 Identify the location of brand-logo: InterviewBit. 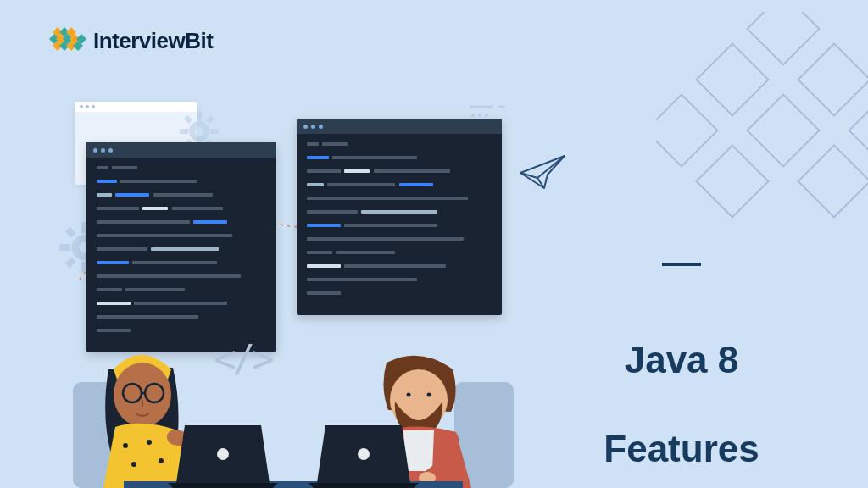
(131, 41).